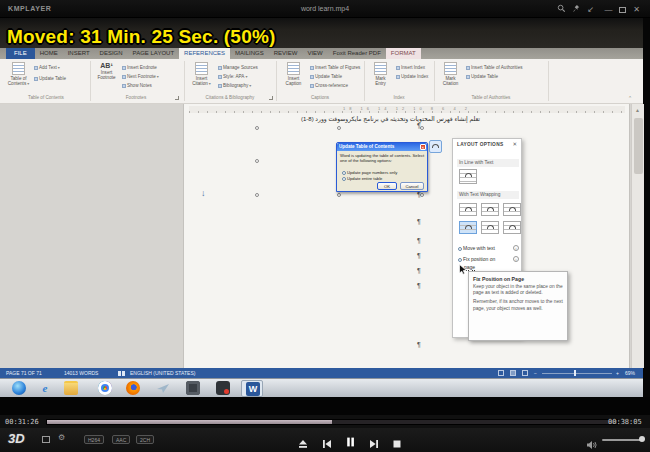  Describe the element at coordinates (490, 210) in the screenshot. I see `wrap-tight-option` at that location.